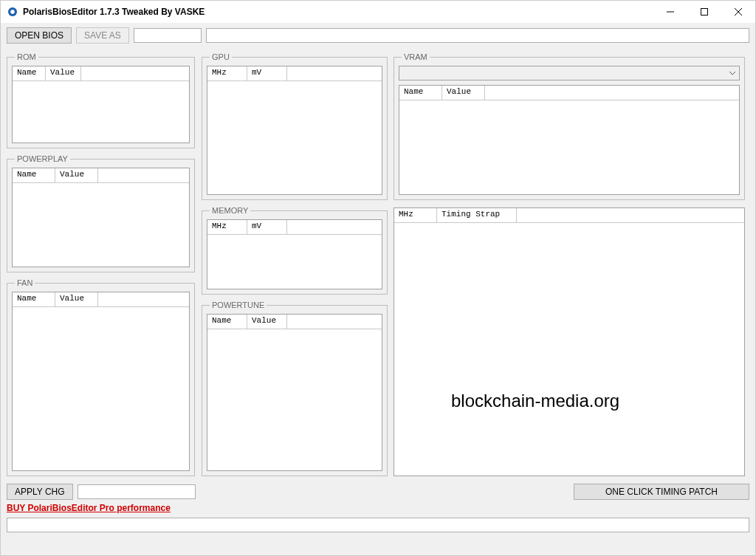 The width and height of the screenshot is (756, 556). I want to click on powerplay-col-value: Value, so click(77, 176).